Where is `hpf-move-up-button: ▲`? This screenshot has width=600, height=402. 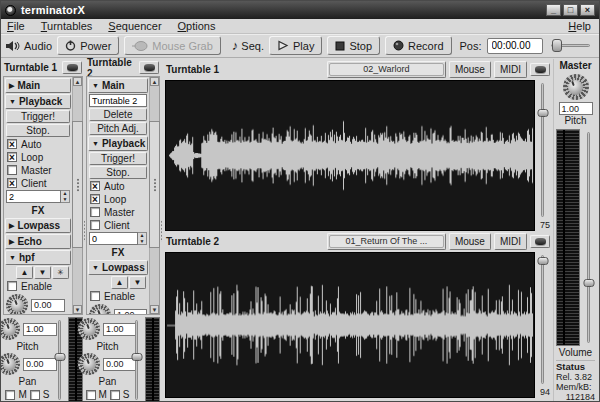
hpf-move-up-button: ▲ is located at coordinates (24, 272).